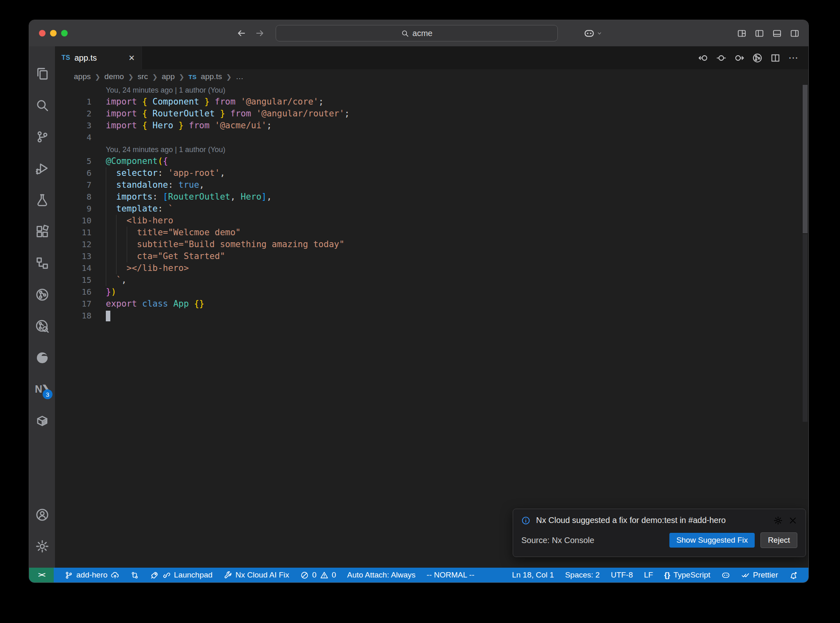 The height and width of the screenshot is (623, 840). What do you see at coordinates (687, 575) in the screenshot?
I see `language-status: {}TypeScript` at bounding box center [687, 575].